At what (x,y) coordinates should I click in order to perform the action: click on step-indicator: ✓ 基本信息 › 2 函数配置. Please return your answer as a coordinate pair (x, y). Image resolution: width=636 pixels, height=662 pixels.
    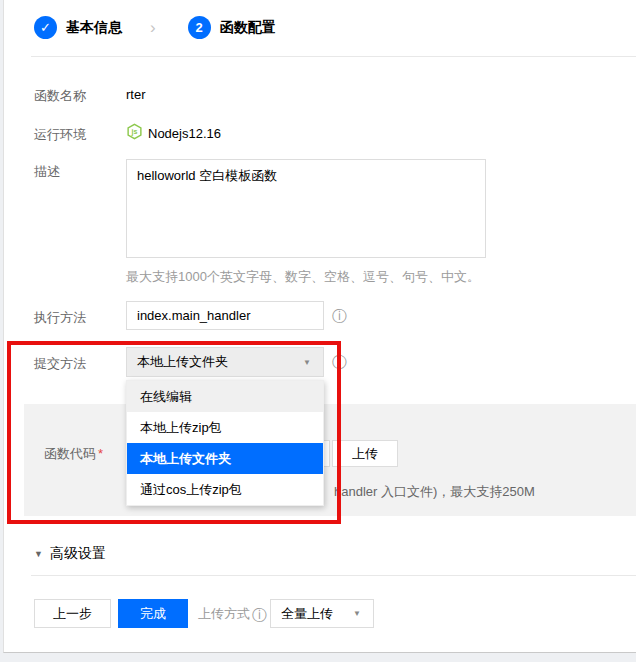
    Looking at the image, I should click on (155, 28).